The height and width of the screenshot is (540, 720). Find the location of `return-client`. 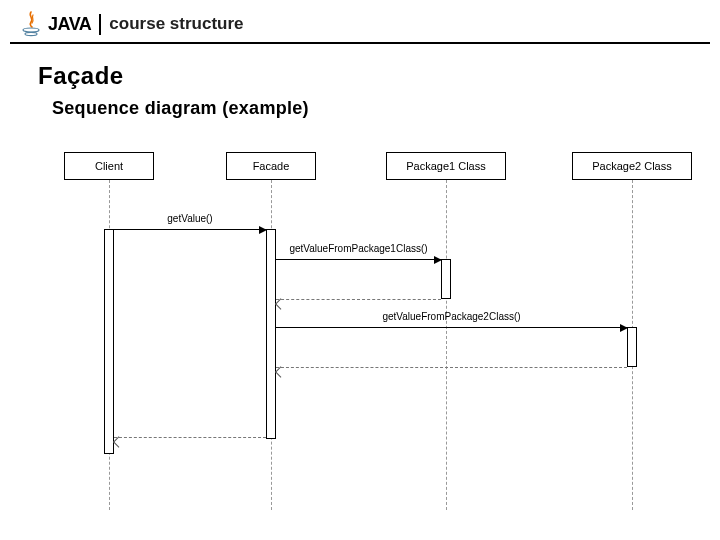

return-client is located at coordinates (190, 431).